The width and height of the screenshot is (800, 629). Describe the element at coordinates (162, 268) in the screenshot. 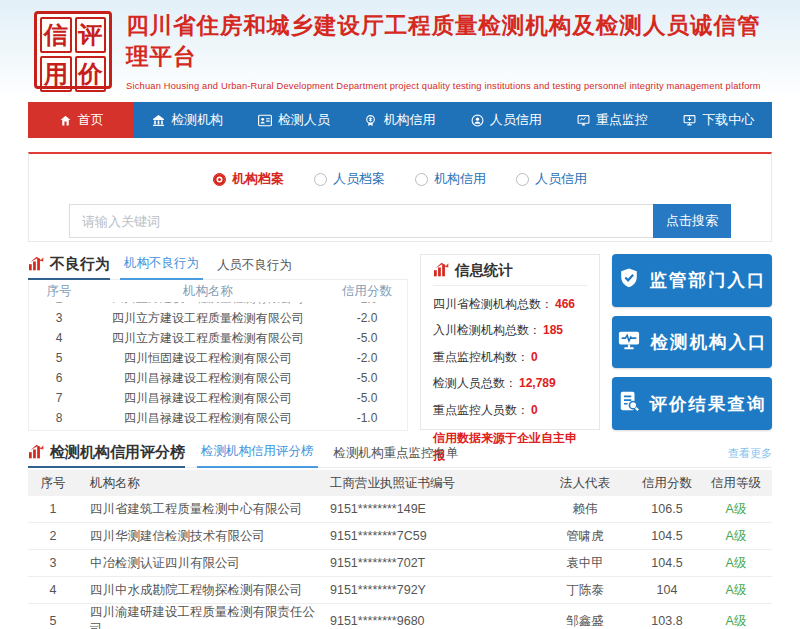

I see `tab-institution-bad-behavior: 机构不良行为` at that location.